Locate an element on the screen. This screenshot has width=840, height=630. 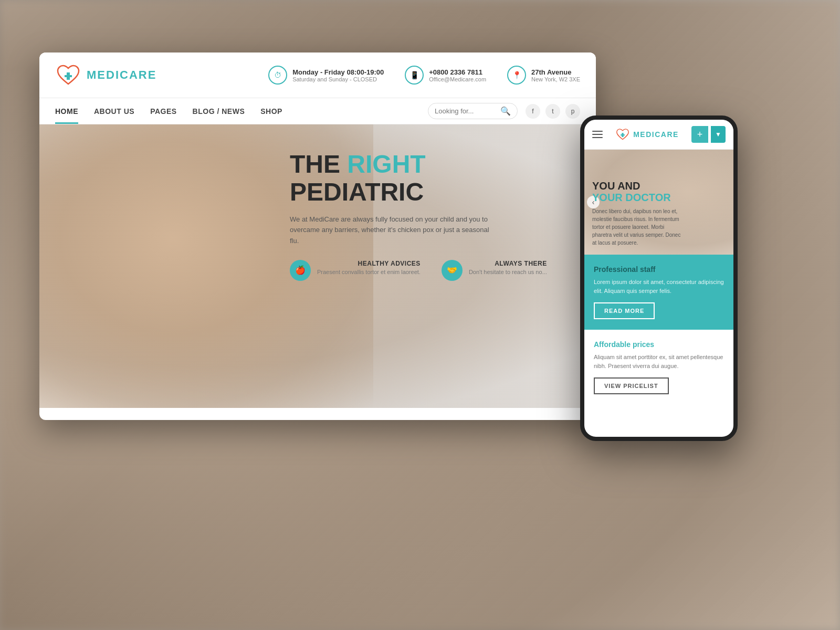
clock-icon: ⏱ is located at coordinates (278, 75).